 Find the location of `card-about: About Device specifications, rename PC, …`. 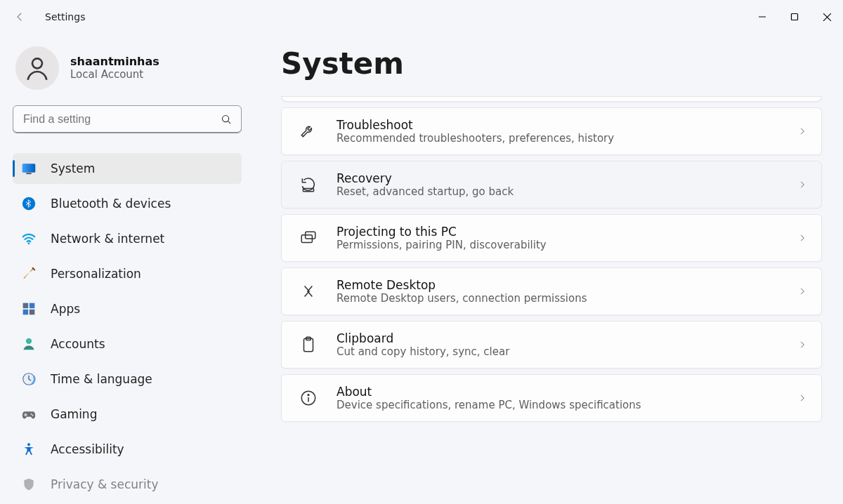

card-about: About Device specifications, rename PC, … is located at coordinates (551, 398).